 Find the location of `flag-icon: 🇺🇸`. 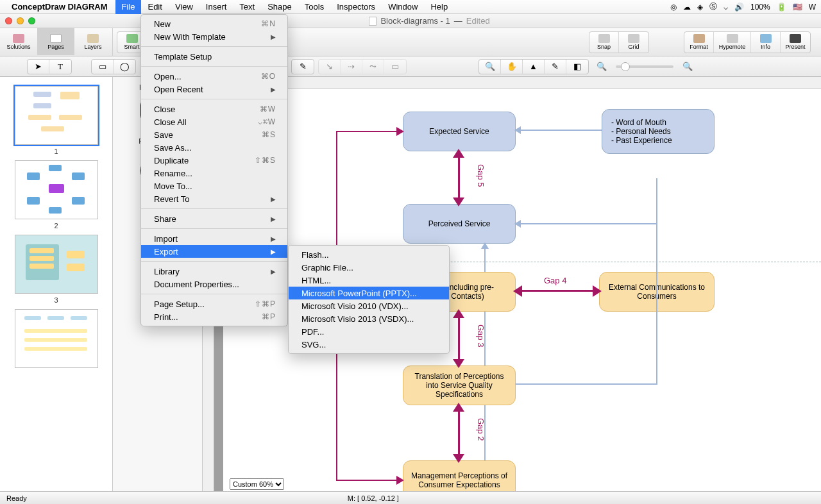

flag-icon: 🇺🇸 is located at coordinates (798, 7).